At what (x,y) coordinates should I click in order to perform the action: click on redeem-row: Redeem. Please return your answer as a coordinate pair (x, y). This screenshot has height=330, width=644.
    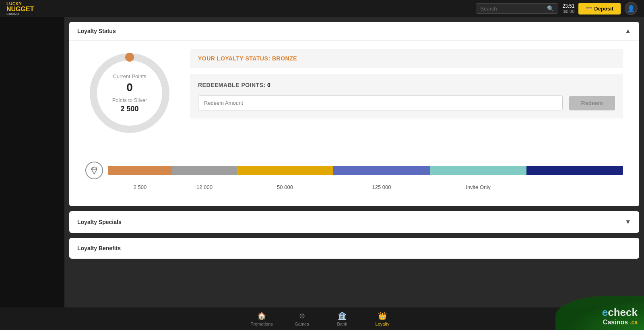
    Looking at the image, I should click on (407, 103).